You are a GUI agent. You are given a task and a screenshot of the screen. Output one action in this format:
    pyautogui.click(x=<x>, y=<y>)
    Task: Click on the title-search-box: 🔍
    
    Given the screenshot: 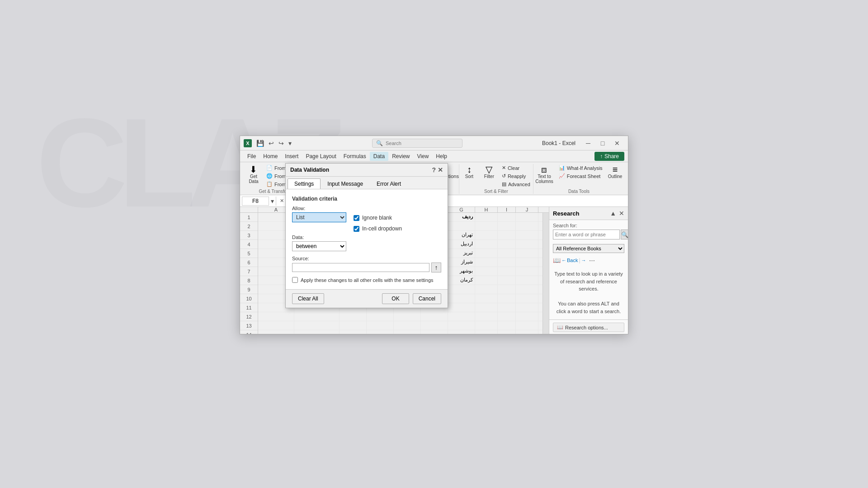 What is the action you would take?
    pyautogui.click(x=417, y=143)
    